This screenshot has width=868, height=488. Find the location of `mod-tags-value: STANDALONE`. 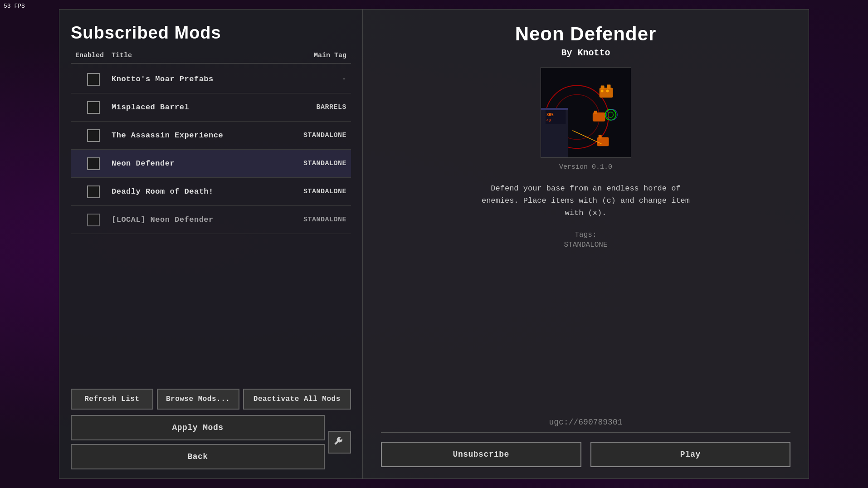

mod-tags-value: STANDALONE is located at coordinates (585, 245).